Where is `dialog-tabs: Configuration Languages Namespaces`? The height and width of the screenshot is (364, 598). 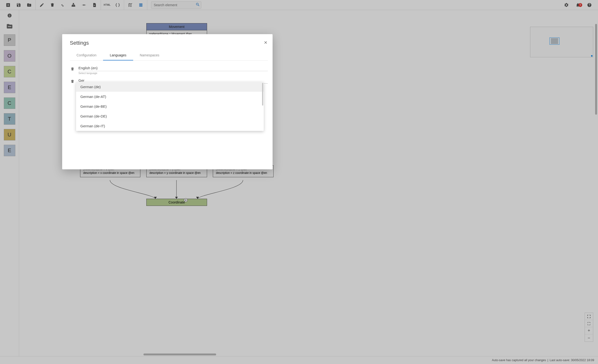 dialog-tabs: Configuration Languages Namespaces is located at coordinates (169, 56).